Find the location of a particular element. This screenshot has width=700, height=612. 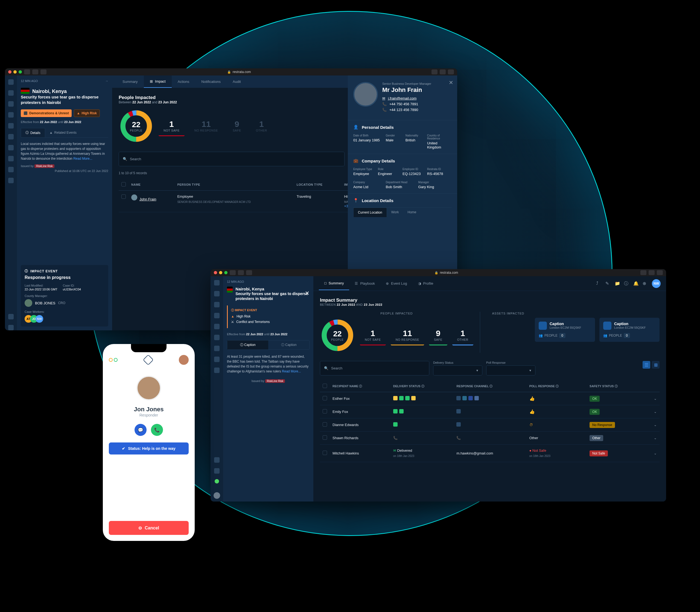

loc-tab-home: Home is located at coordinates (412, 212).